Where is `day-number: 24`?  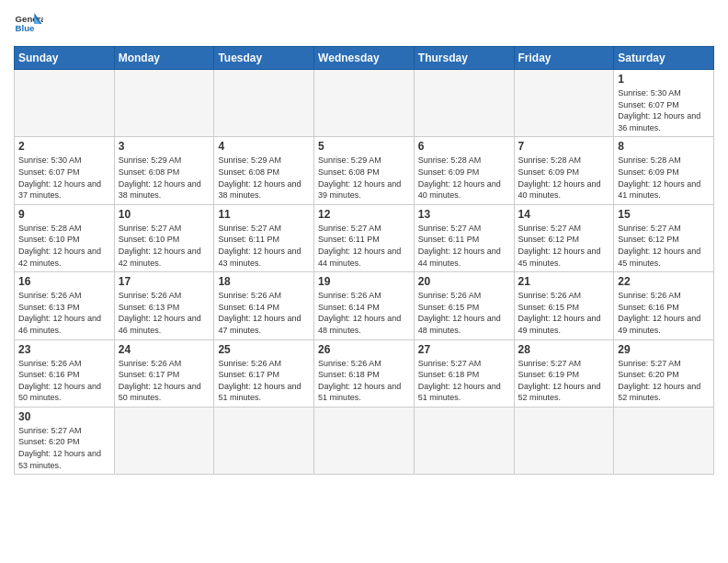 day-number: 24 is located at coordinates (165, 350).